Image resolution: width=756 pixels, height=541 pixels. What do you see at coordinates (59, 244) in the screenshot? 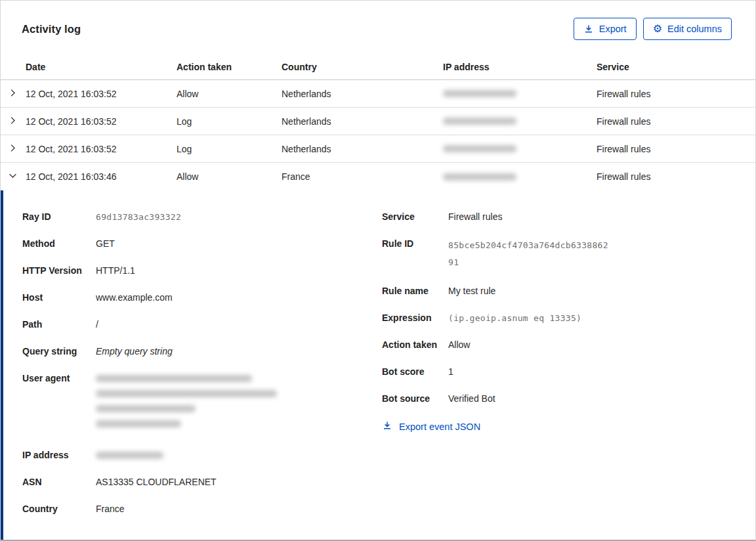
I see `field-label: Method` at bounding box center [59, 244].